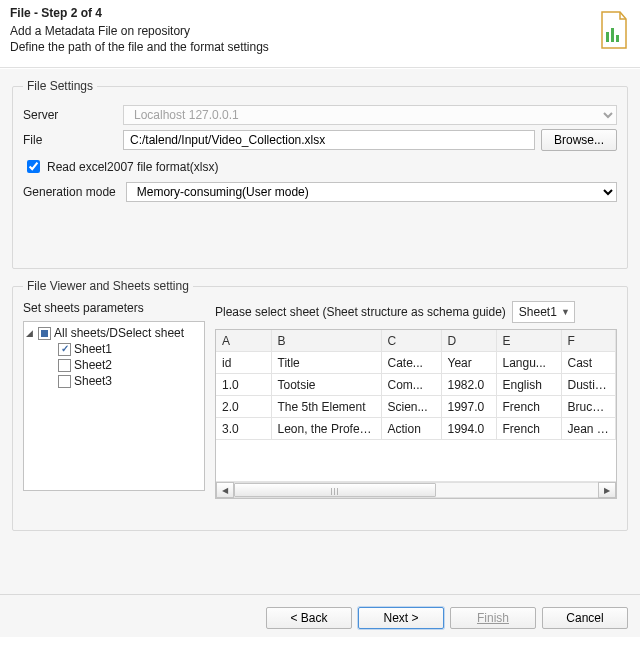  What do you see at coordinates (114, 308) in the screenshot?
I see `set-sheets-label: Set sheets parameters` at bounding box center [114, 308].